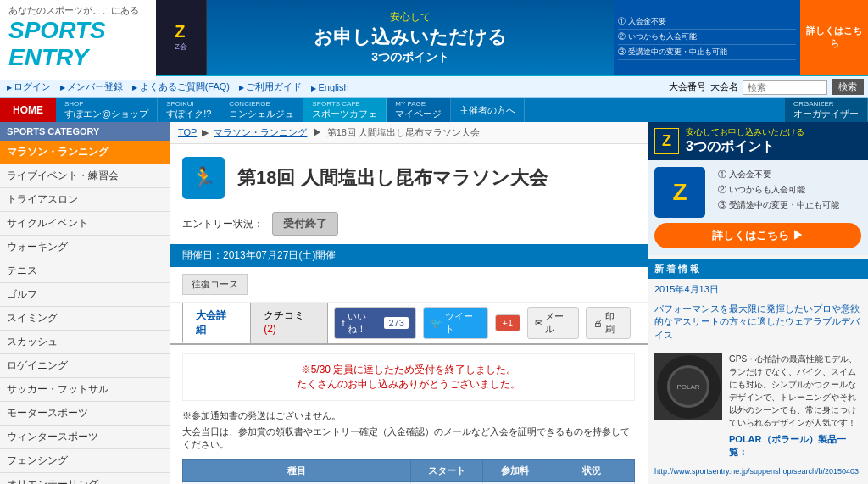 The image size is (868, 484). I want to click on sidebar-item-marathon: マラソン・ランニング, so click(85, 153).